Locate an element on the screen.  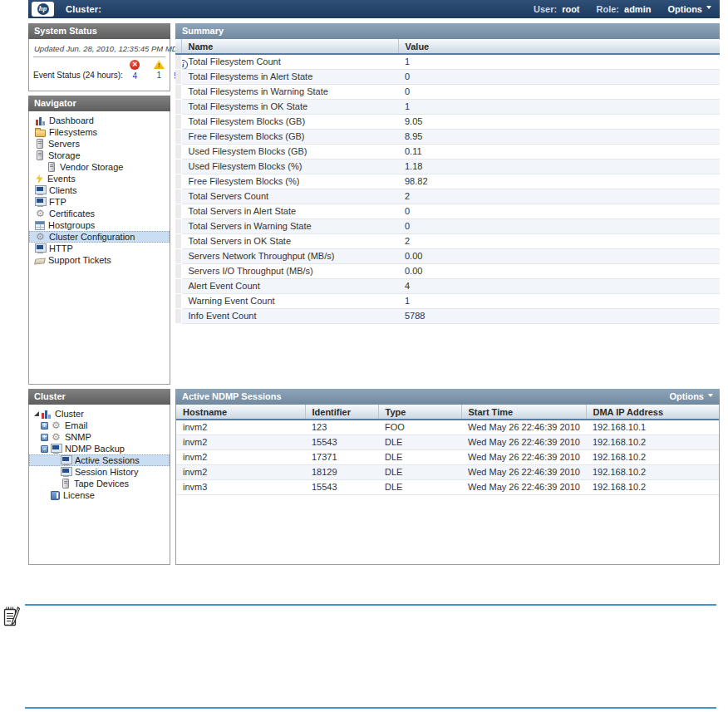
column-header-spacer is located at coordinates (178, 47).